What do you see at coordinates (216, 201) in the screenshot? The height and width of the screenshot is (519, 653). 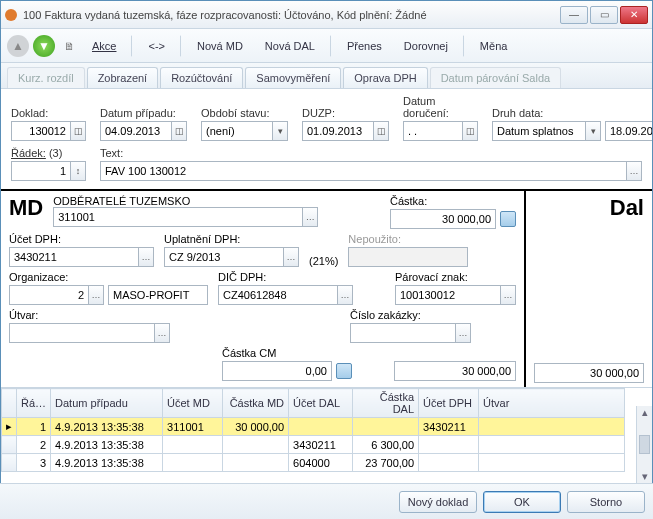 I see `odberatele-label: ODBĚRATELÉ TUZEMSKO` at bounding box center [216, 201].